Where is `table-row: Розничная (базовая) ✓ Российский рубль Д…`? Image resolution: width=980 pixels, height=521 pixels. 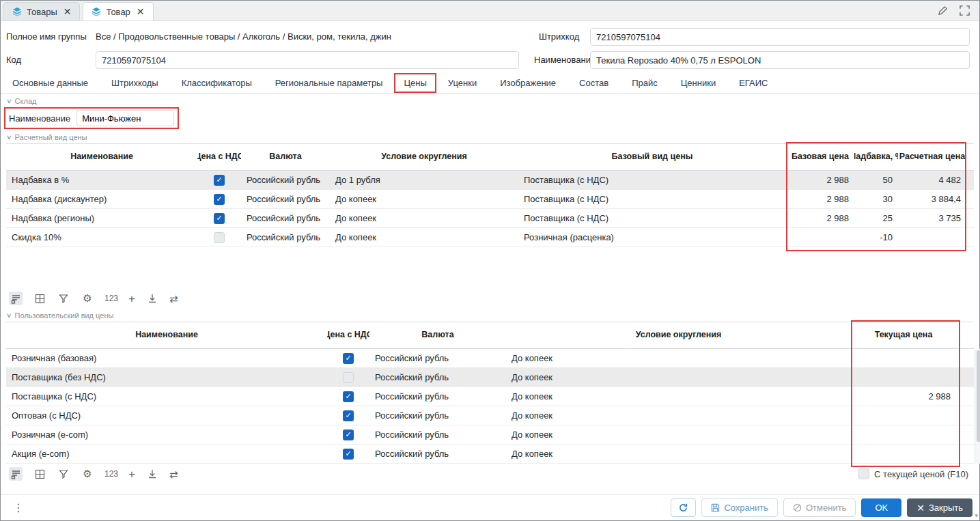 table-row: Розничная (базовая) ✓ Российский рубль Д… is located at coordinates (490, 358).